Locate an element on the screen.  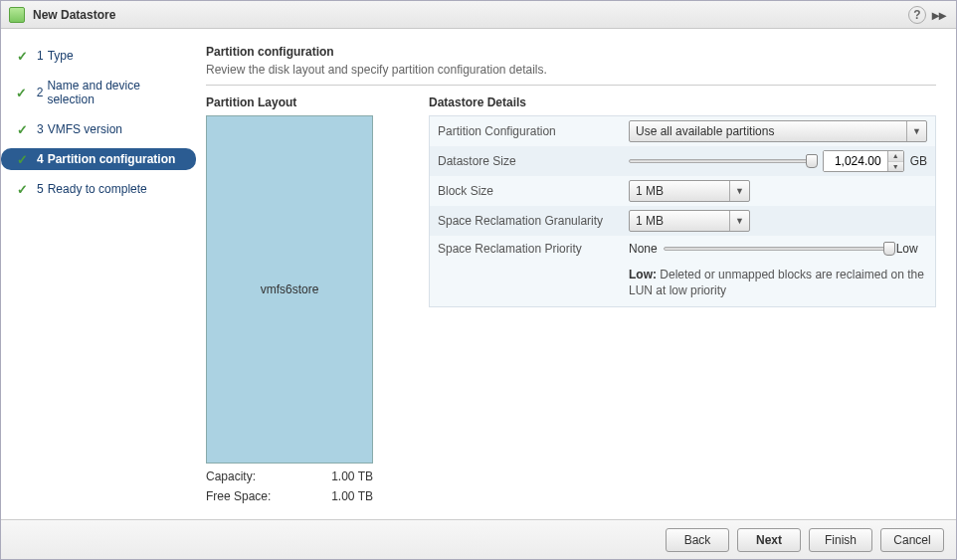
block-size-select: 1 MB ▼ is located at coordinates (689, 191).